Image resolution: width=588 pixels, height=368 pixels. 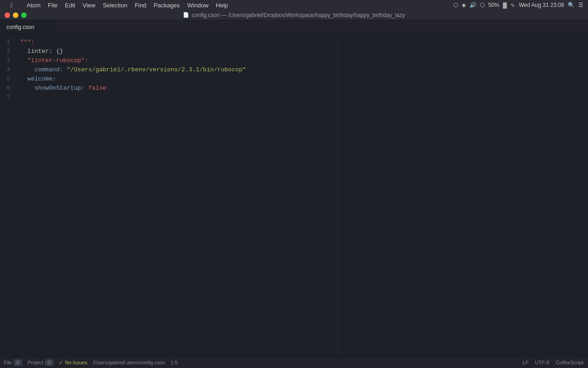 What do you see at coordinates (16, 15) in the screenshot?
I see `minimize-button` at bounding box center [16, 15].